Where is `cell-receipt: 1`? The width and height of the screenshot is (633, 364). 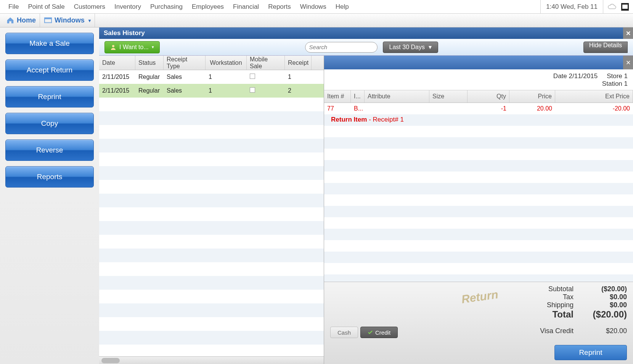 cell-receipt: 1 is located at coordinates (298, 77).